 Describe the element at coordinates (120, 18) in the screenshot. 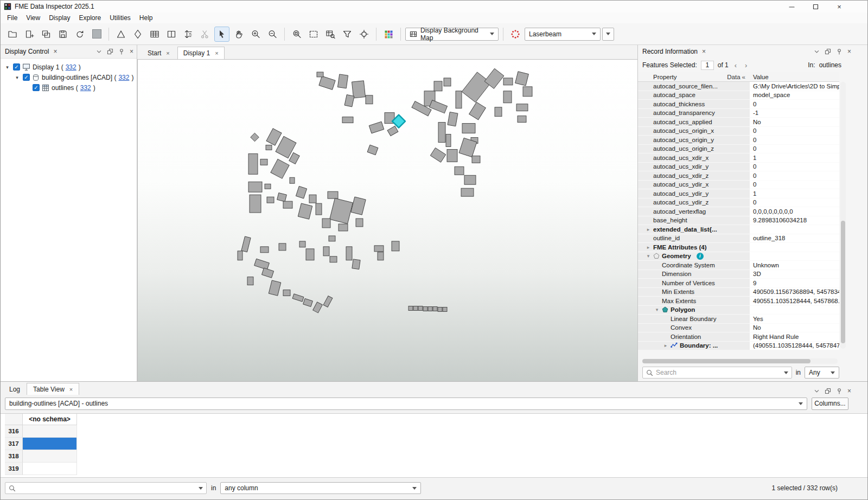

I see `menu-utilities: Utilities` at that location.